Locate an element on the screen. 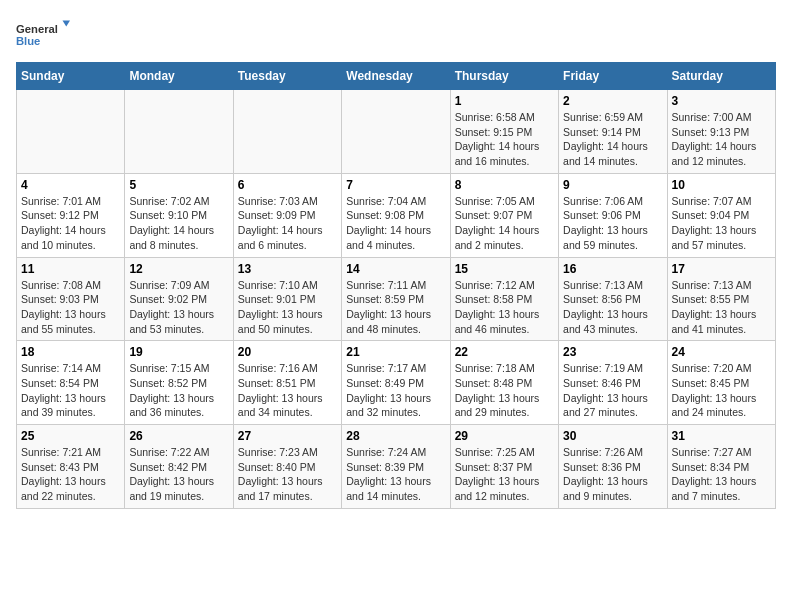  day-cell: 13Sunrise: 7:10 AM Sunset: 9:01 PM Dayli… is located at coordinates (287, 299).